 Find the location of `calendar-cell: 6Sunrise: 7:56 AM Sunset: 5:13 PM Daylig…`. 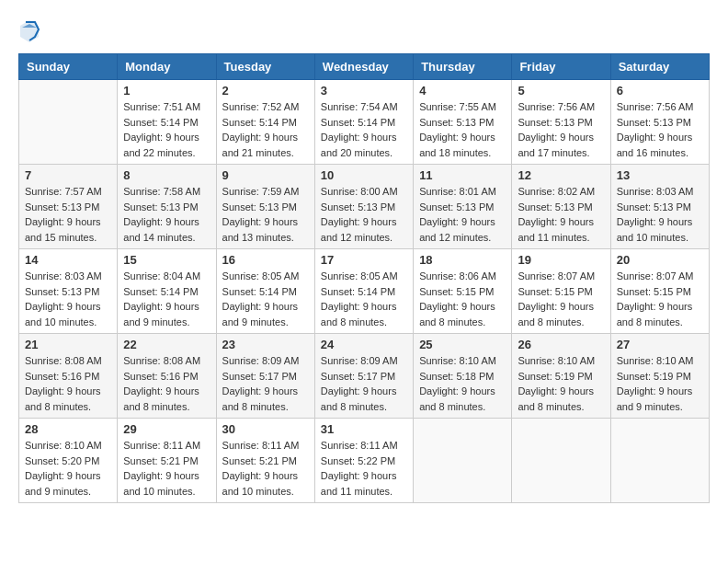

calendar-cell: 6Sunrise: 7:56 AM Sunset: 5:13 PM Daylig… is located at coordinates (660, 122).